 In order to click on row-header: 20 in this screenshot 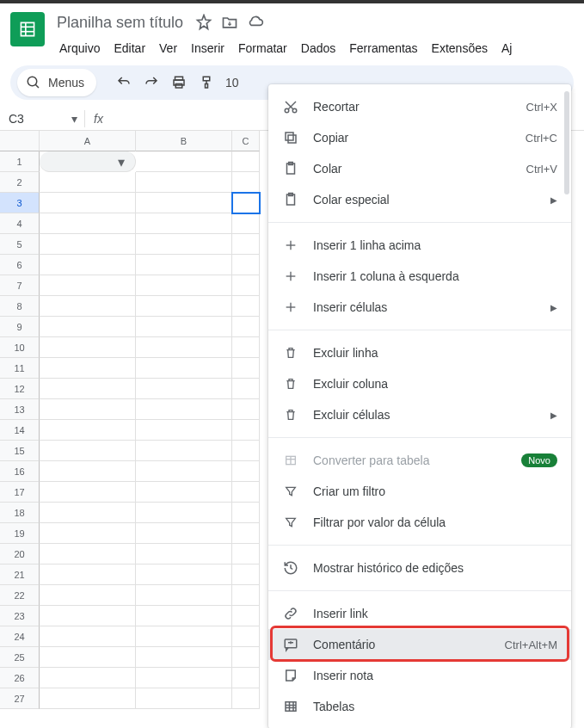, I will do `click(20, 554)`.